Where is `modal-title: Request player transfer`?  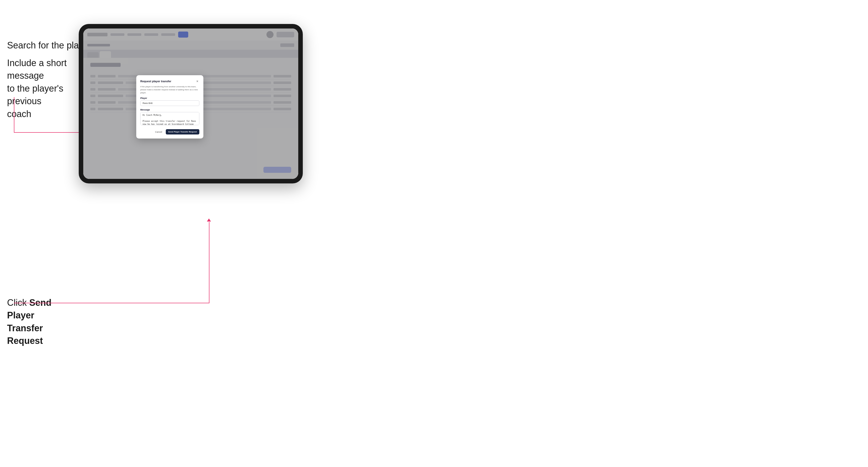 modal-title: Request player transfer is located at coordinates (156, 82).